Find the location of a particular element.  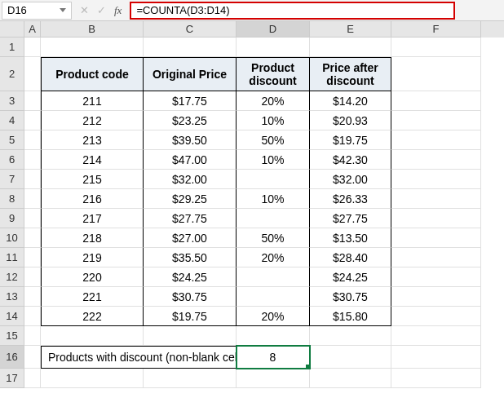

cell-A4 is located at coordinates (33, 121).